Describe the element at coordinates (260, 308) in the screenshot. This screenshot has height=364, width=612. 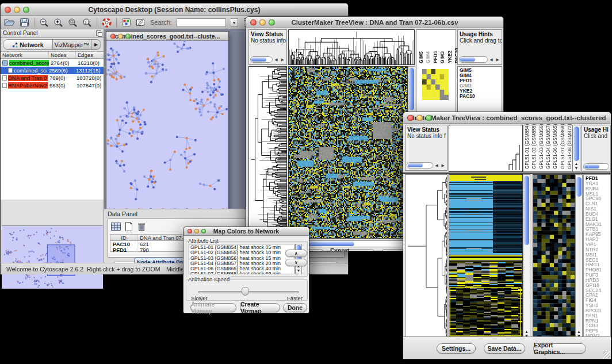
I see `create-vizmap-button: Create Vizmap` at that location.